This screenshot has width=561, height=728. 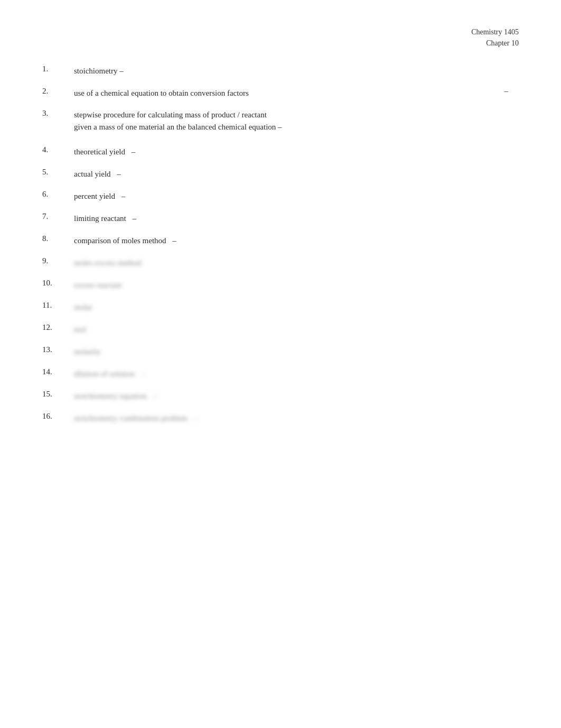 I want to click on item-number: 4., so click(x=58, y=150).